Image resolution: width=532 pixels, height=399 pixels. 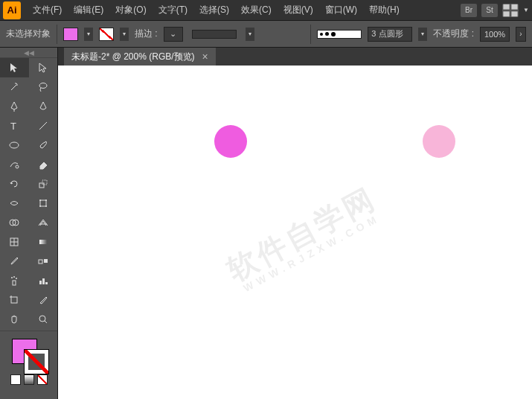 What do you see at coordinates (266, 34) in the screenshot?
I see `control-bar: 未选择对象 ▾ ▾ 描边 : ⌄ ▾ 3 点圆形 ▾ 不透明度 : ›` at bounding box center [266, 34].